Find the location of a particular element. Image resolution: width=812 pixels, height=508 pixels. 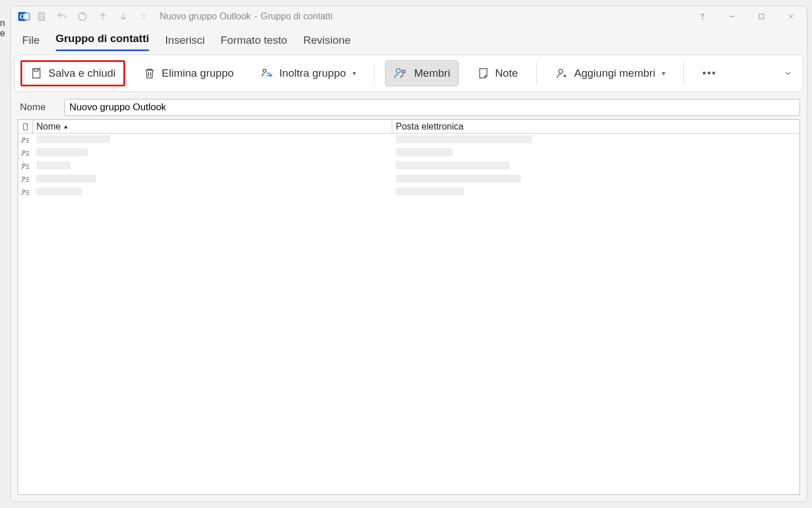

notes-label: Note is located at coordinates (507, 73).